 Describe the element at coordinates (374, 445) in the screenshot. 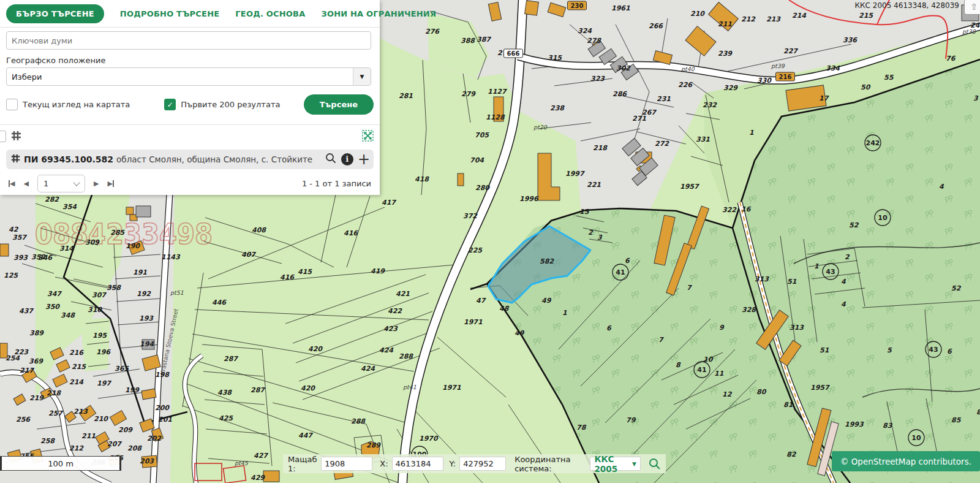

I see `parcel-label: 289` at that location.